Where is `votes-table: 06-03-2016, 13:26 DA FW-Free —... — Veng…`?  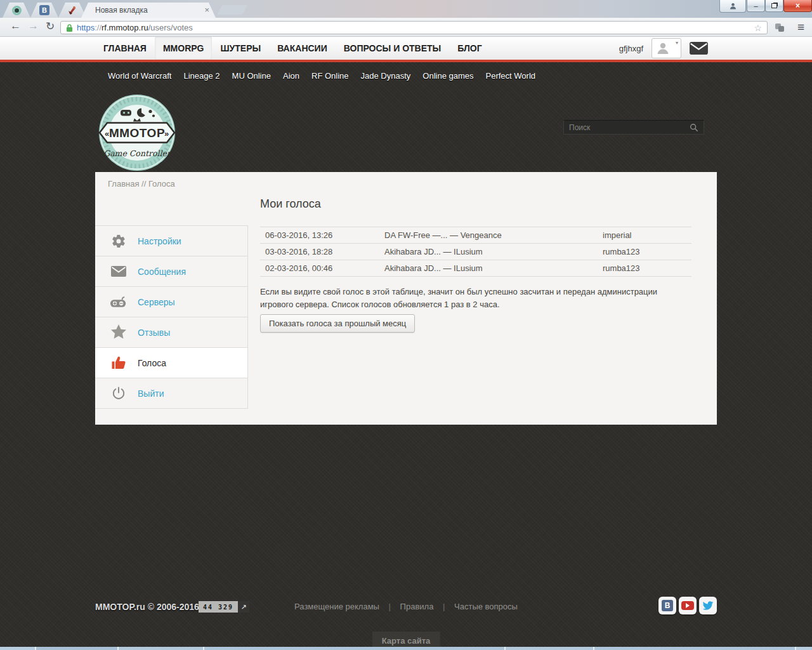
votes-table: 06-03-2016, 13:26 DA FW-Free —... — Veng… is located at coordinates (476, 251).